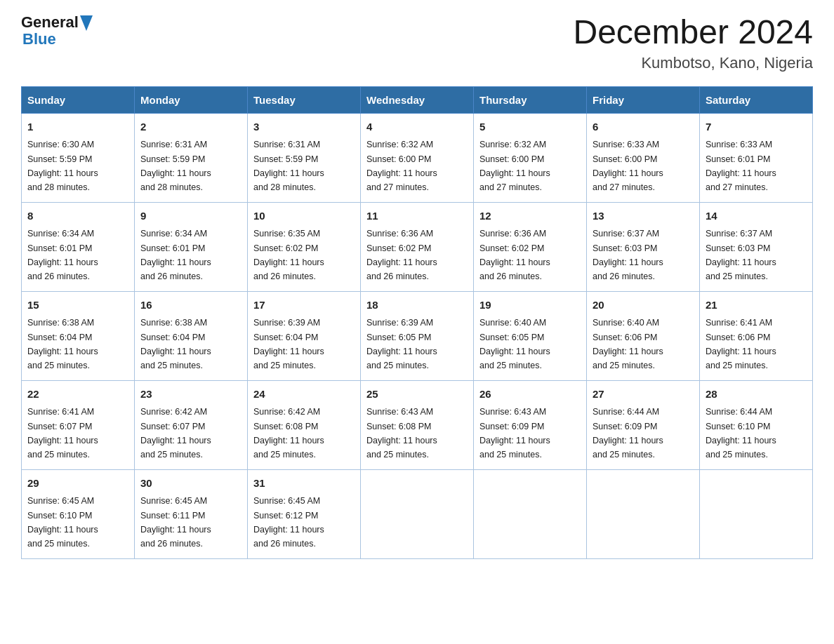 The image size is (834, 644). What do you see at coordinates (417, 335) in the screenshot?
I see `calendar-cell: 18 Sunrise: 6:39 AMSunset: 6:05 PMDaylig…` at bounding box center [417, 335].